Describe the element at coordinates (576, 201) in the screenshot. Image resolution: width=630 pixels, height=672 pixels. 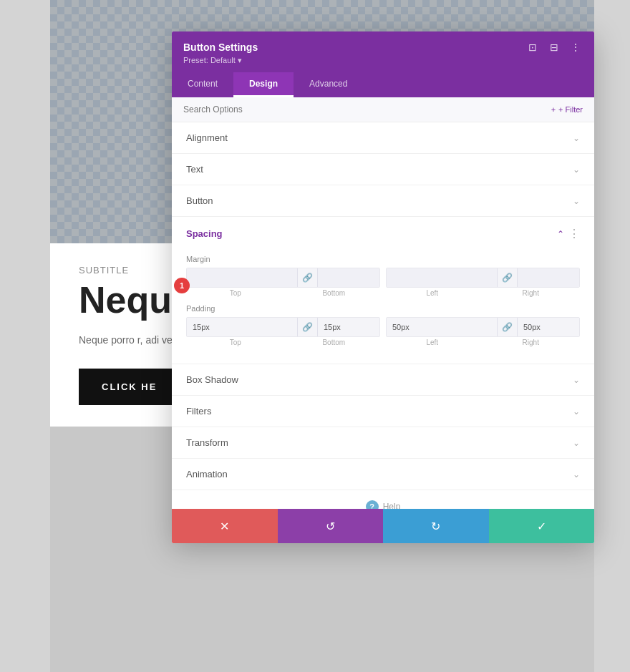
I see `button-chevron: ⌄` at that location.